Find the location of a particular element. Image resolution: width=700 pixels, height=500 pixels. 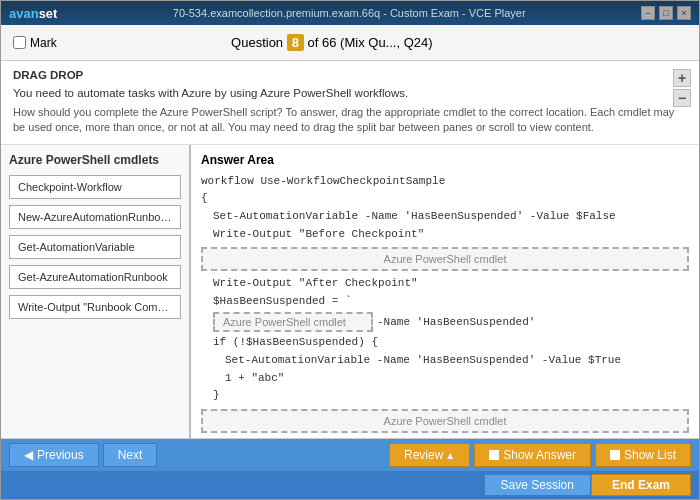

bottom-toolbar: ◀ Previous Next Review ▲ Show Answer Sho… is located at coordinates (350, 455).